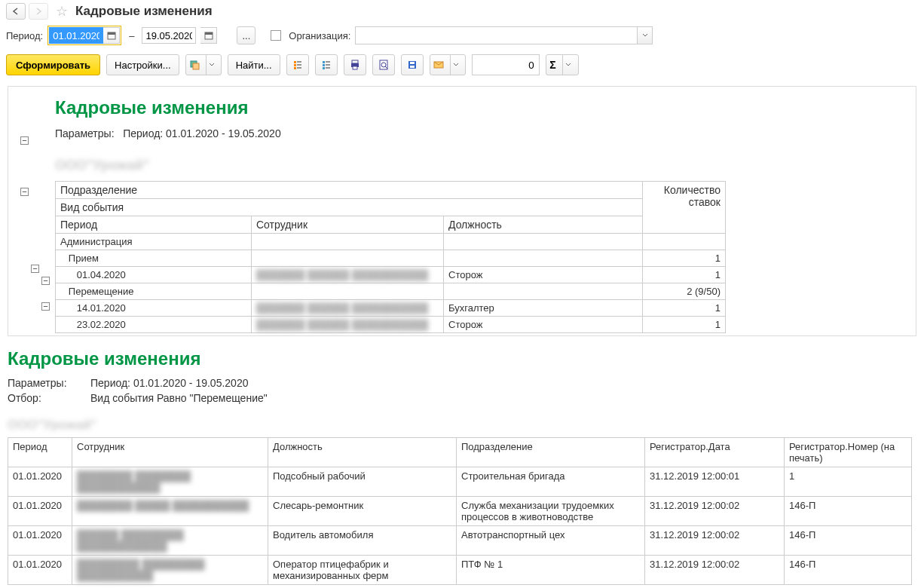 The width and height of the screenshot is (924, 588). What do you see at coordinates (38, 11) in the screenshot?
I see `nav-forward-button` at bounding box center [38, 11].